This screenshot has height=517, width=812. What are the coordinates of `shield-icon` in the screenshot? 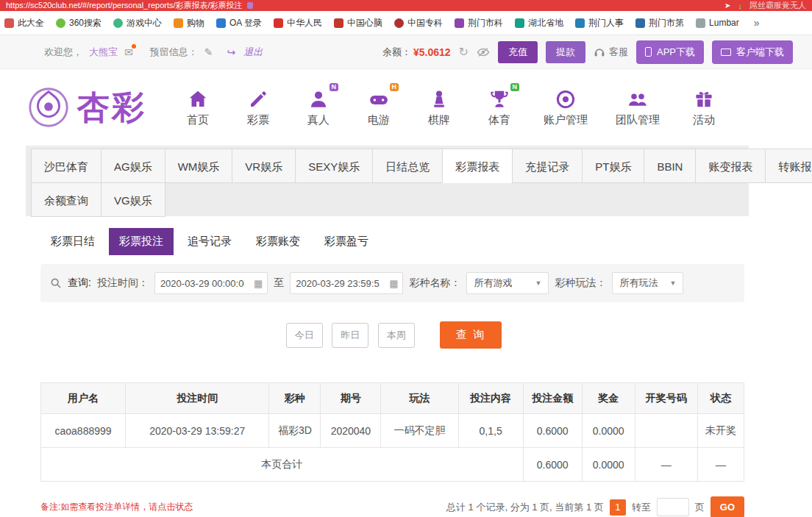 It's located at (250, 6).